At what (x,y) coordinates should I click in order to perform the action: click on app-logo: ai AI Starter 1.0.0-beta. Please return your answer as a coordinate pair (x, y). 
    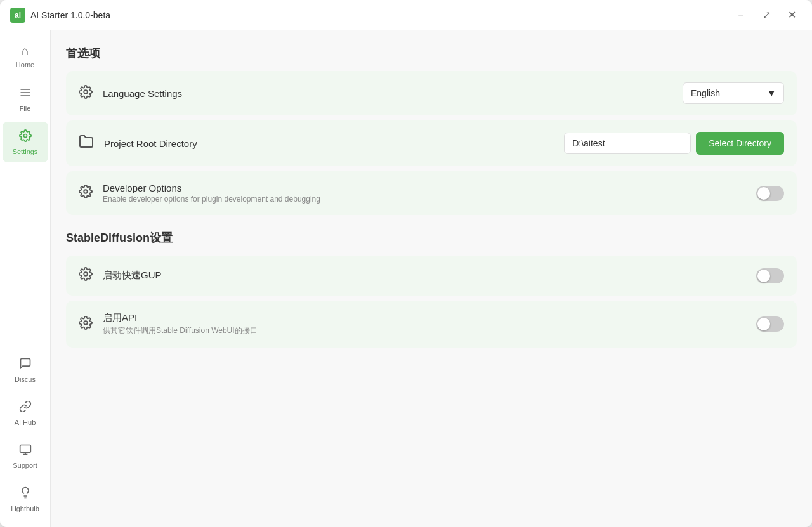
    Looking at the image, I should click on (370, 15).